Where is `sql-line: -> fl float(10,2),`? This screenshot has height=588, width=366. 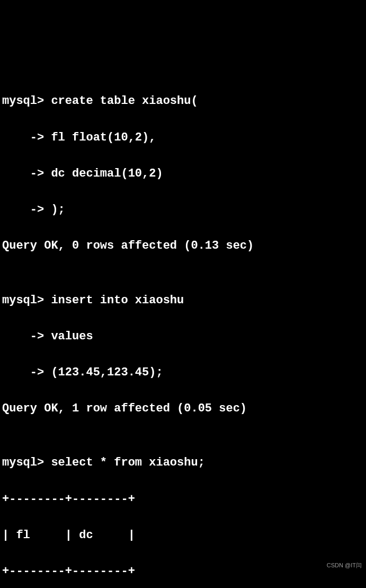 sql-line: -> fl float(10,2), is located at coordinates (183, 138).